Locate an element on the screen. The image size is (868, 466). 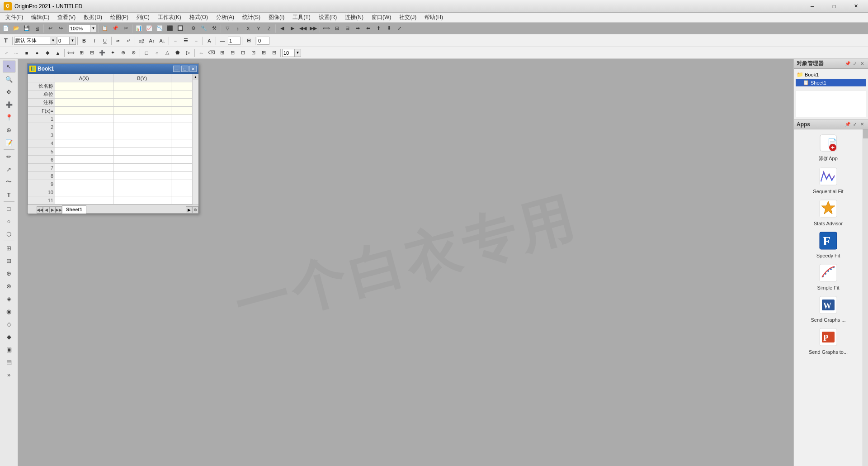
tb-extra1: ⟺ is located at coordinates (326, 29).